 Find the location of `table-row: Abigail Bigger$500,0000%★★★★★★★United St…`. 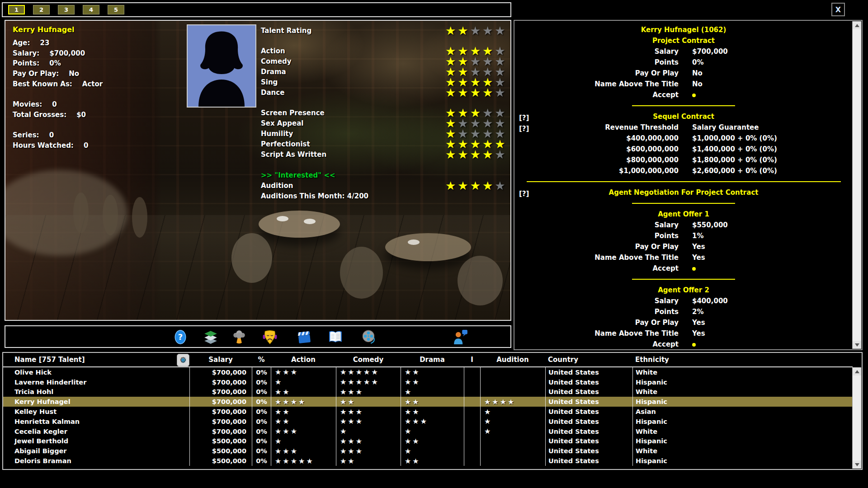

table-row: Abigail Bigger$500,0000%★★★★★★★United St… is located at coordinates (428, 451).